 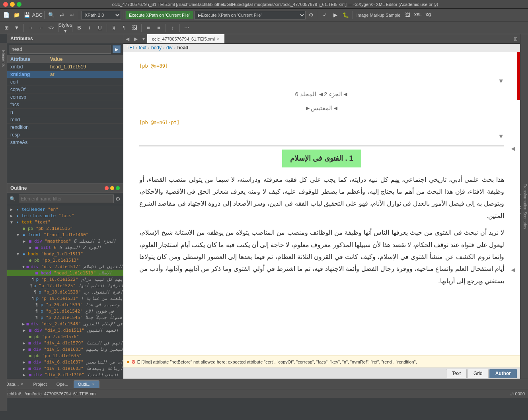 What do you see at coordinates (62, 384) in the screenshot?
I see `bottom-tab-ope: Ope...` at bounding box center [62, 384].